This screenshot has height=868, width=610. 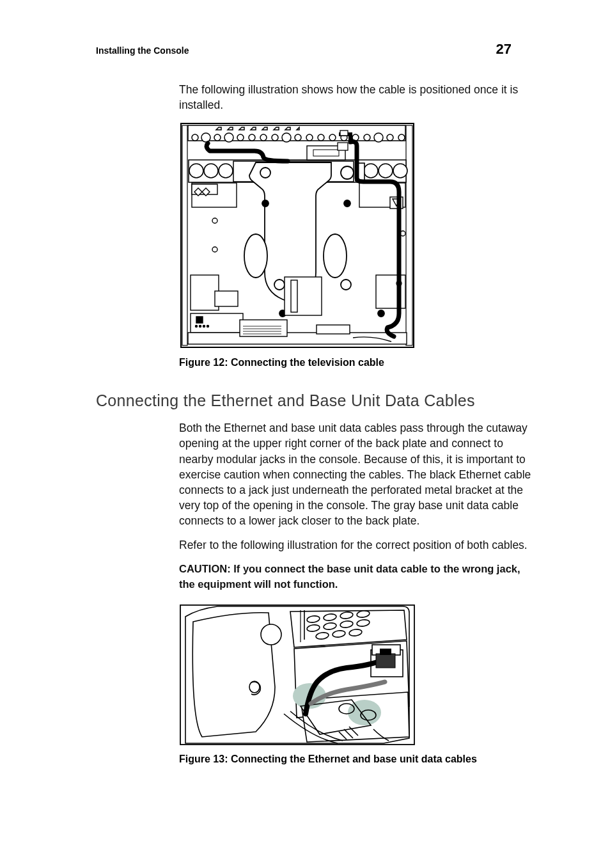 What do you see at coordinates (357, 759) in the screenshot?
I see `figure-13-caption: Figure 13: Connecting the Ethernet and b…` at bounding box center [357, 759].